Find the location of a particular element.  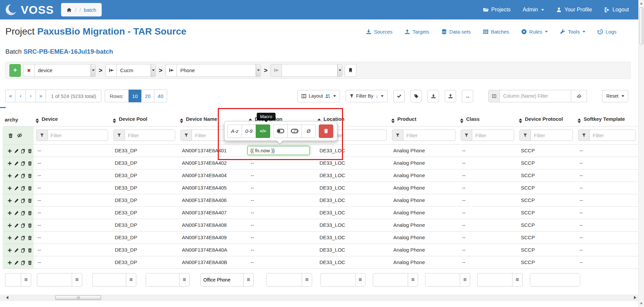

numeric-macro-button: 0-9 is located at coordinates (249, 131).